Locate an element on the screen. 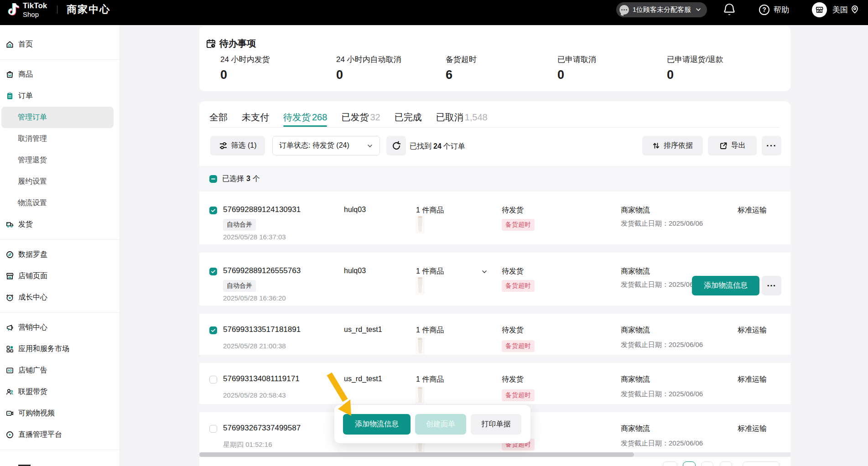 The image size is (868, 466). sidebar-item-店铺页面: 店铺页面 is located at coordinates (60, 276).